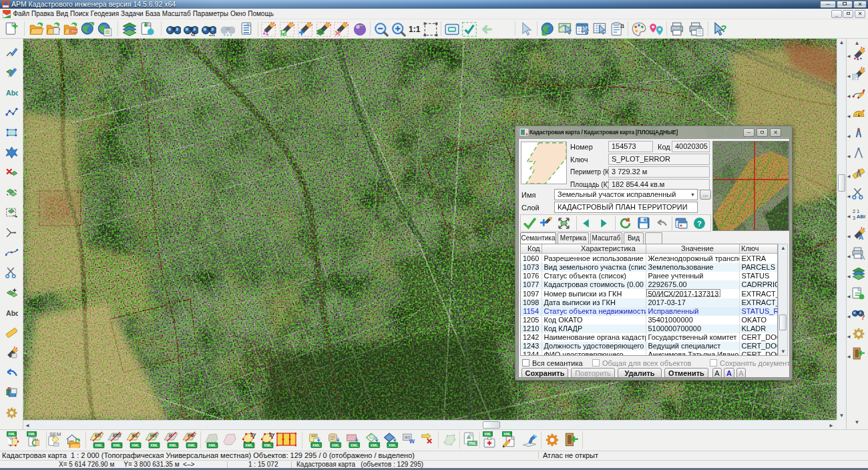 The image size is (868, 470). Describe the element at coordinates (73, 32) in the screenshot. I see `svg-text: DBM` at that location.